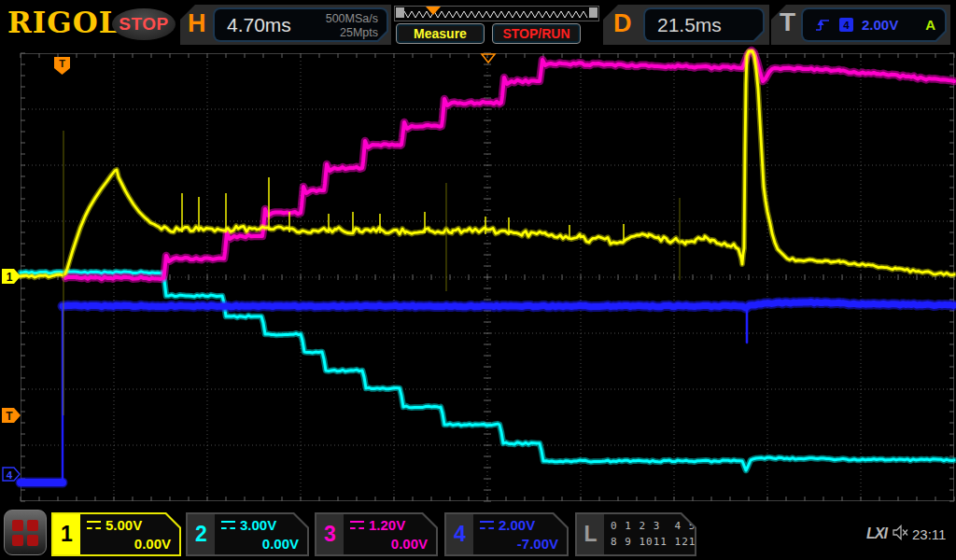 The width and height of the screenshot is (956, 560). What do you see at coordinates (879, 24) in the screenshot?
I see `trigger-level-value: 2.00V` at bounding box center [879, 24].